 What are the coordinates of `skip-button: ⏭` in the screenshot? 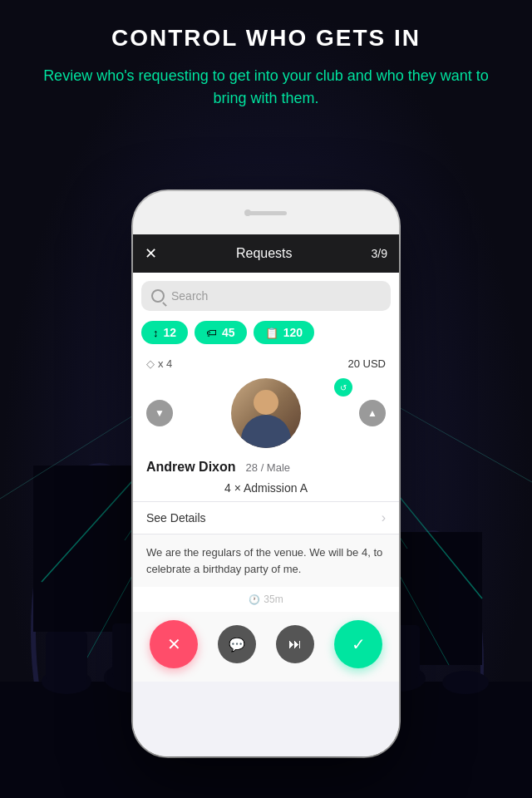 It's located at (295, 644).